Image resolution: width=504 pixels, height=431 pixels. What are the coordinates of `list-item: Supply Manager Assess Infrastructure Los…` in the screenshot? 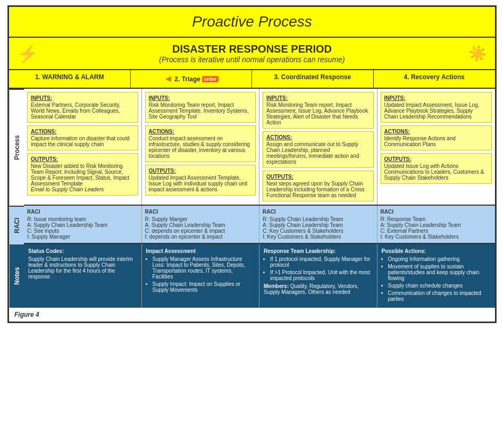 It's located at (204, 268).